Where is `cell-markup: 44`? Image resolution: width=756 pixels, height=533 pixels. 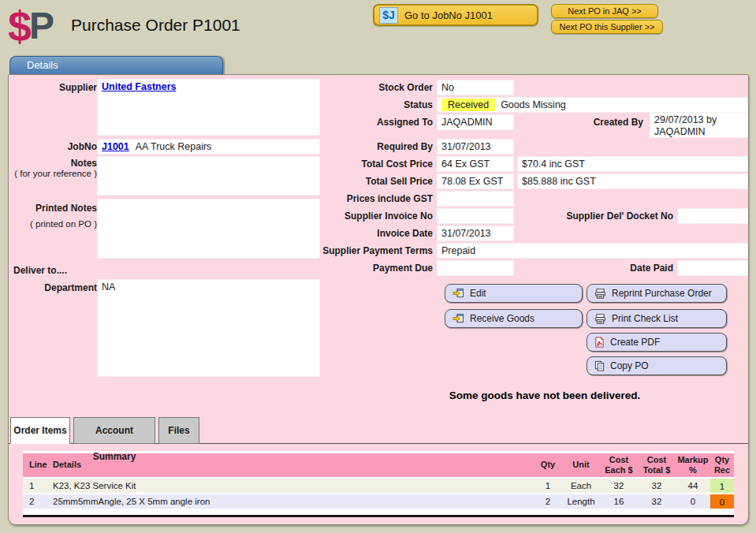
cell-markup: 44 is located at coordinates (693, 486).